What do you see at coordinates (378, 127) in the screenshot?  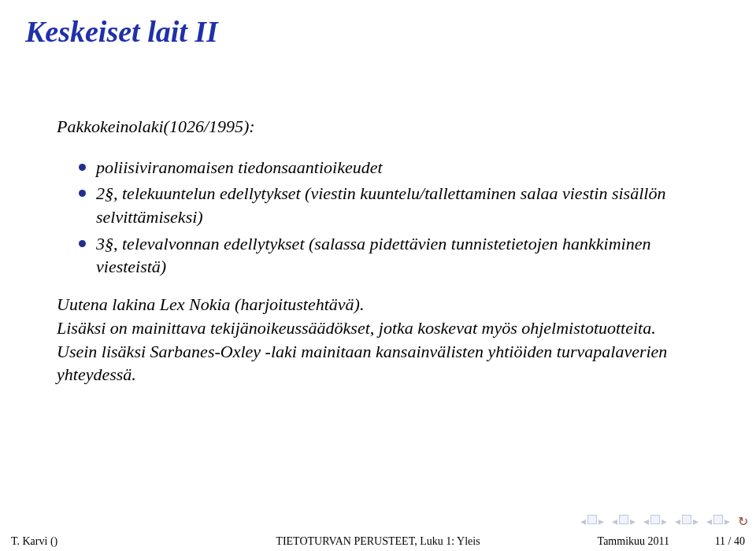 I see `subtitle: Pakkokeinolaki(1026/1995):` at bounding box center [378, 127].